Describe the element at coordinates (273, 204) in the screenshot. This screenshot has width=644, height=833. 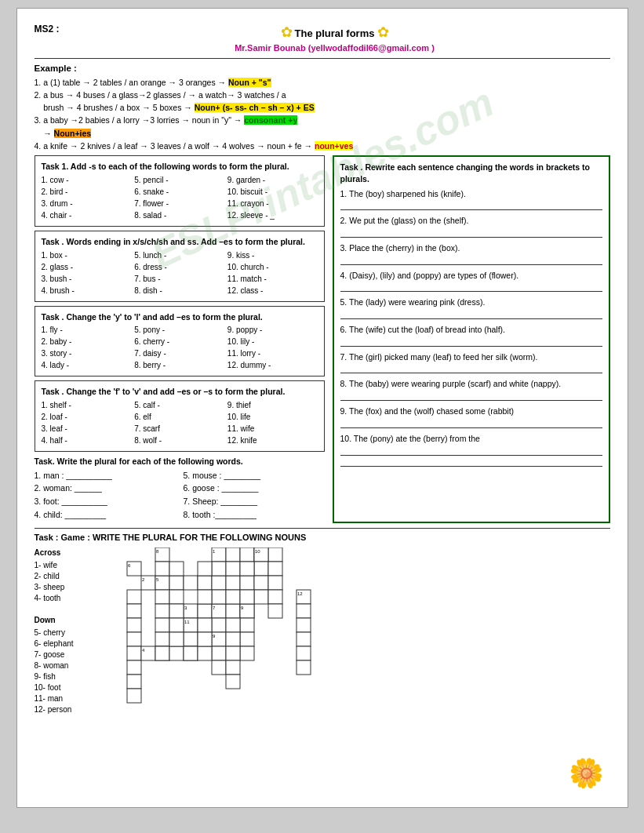
I see `task1-item11: 11. crayon -` at that location.